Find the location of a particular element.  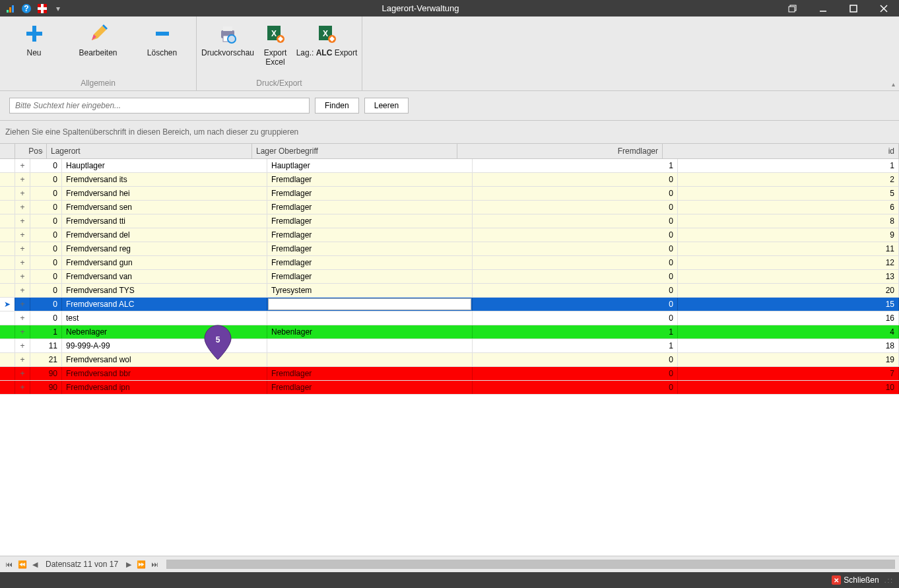

table-row: +90Fremdversand bbrFremdlager07 is located at coordinates (450, 374).